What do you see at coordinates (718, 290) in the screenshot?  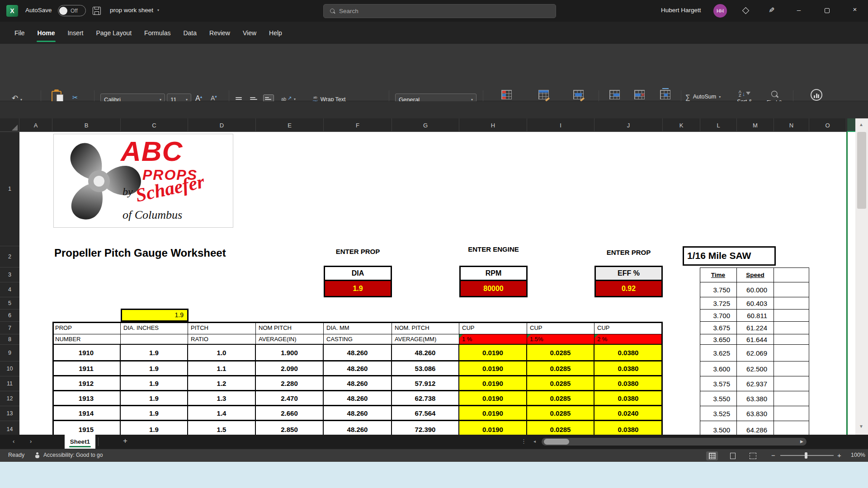 I see `saw-time-cell: 3.750` at bounding box center [718, 290].